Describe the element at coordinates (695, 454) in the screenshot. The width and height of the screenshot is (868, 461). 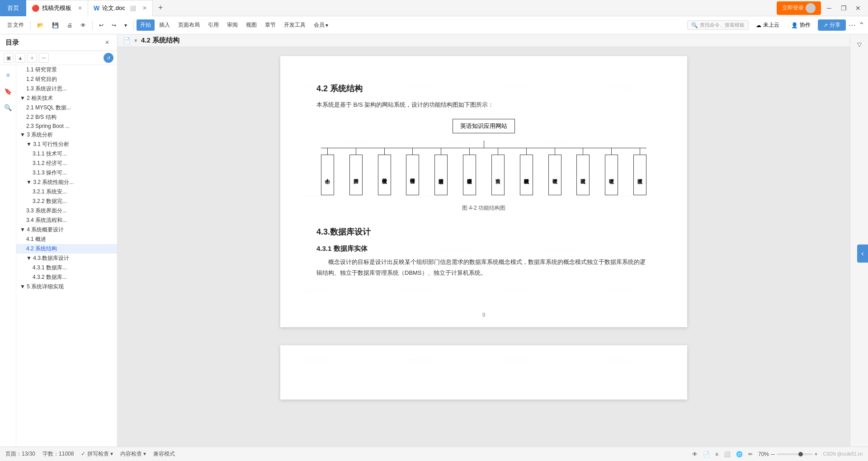
I see `view-icon-1: 👁` at that location.